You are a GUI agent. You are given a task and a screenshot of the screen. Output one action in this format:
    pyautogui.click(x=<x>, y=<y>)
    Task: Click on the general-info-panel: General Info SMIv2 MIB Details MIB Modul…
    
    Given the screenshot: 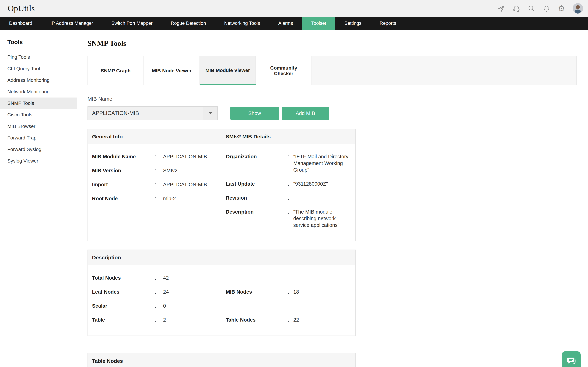 What is the action you would take?
    pyautogui.click(x=222, y=185)
    